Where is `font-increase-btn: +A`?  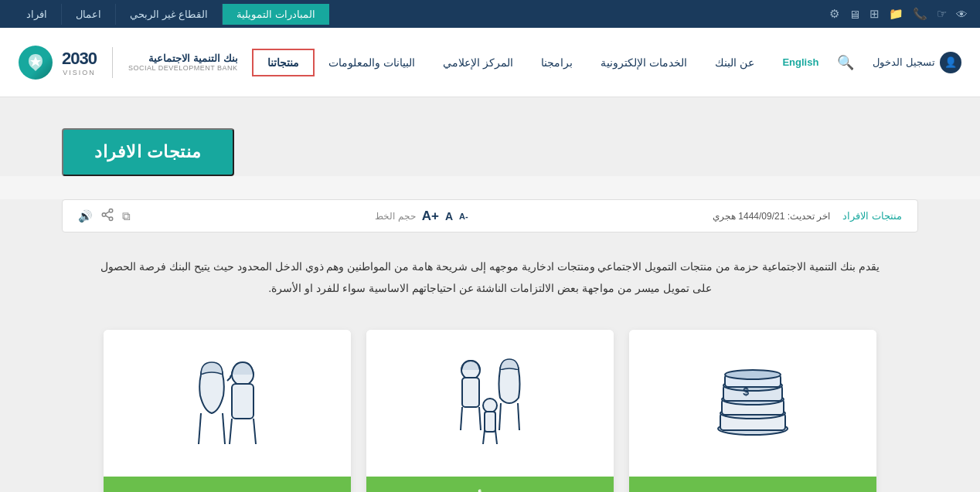 font-increase-btn: +A is located at coordinates (430, 216).